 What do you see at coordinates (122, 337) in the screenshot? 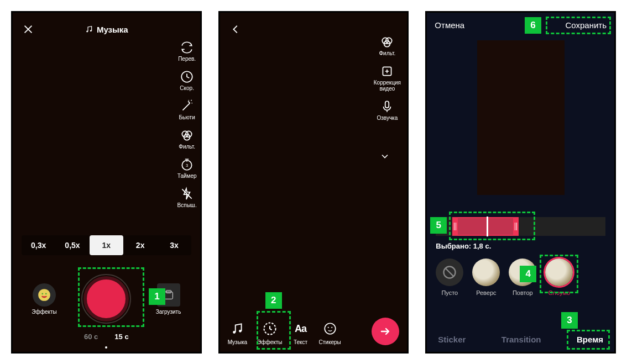
I see `dur-15: 15 с` at bounding box center [122, 337].